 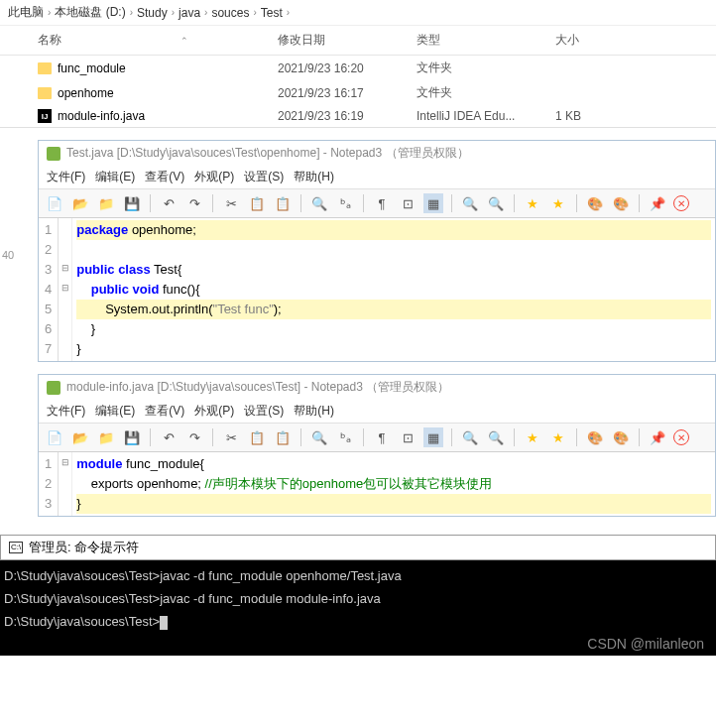 I want to click on window-title-bar: module-info.java [D:\Study\java\souces\T…, so click(x=377, y=387).